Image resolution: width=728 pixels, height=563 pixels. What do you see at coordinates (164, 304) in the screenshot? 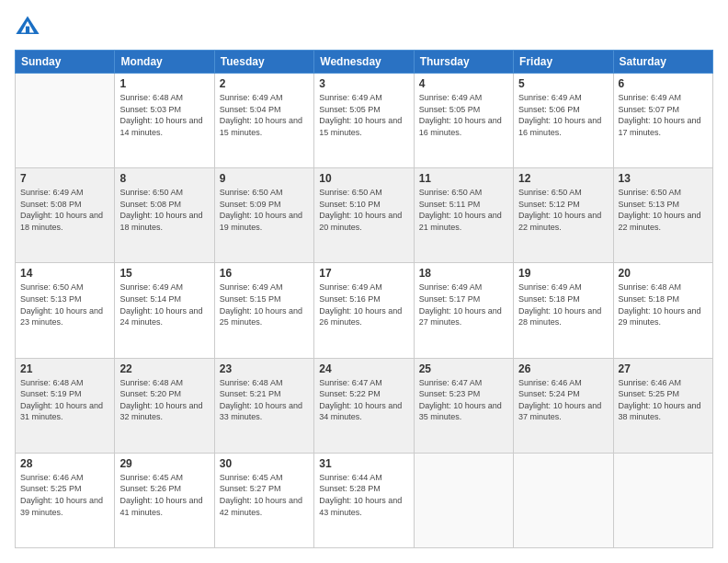
I see `day-info: Sunrise: 6:49 AMSunset: 5:14 PMDaylight:…` at bounding box center [164, 304].